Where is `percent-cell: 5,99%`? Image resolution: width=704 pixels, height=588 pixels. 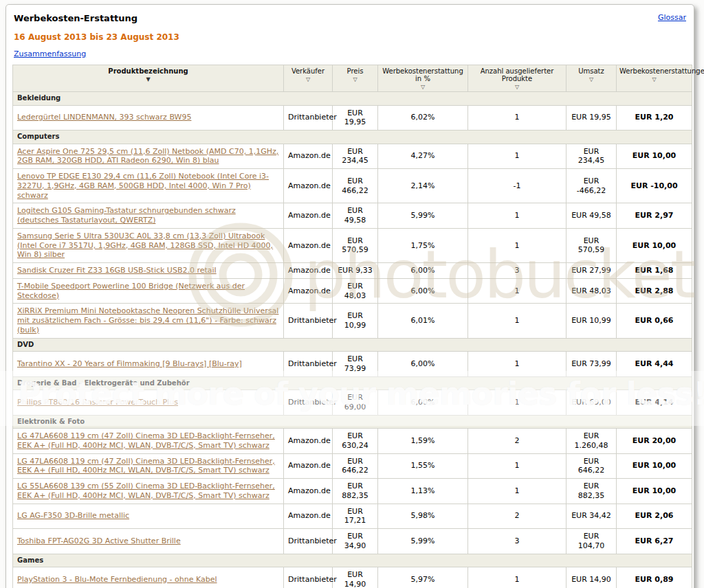 percent-cell: 5,99% is located at coordinates (424, 216).